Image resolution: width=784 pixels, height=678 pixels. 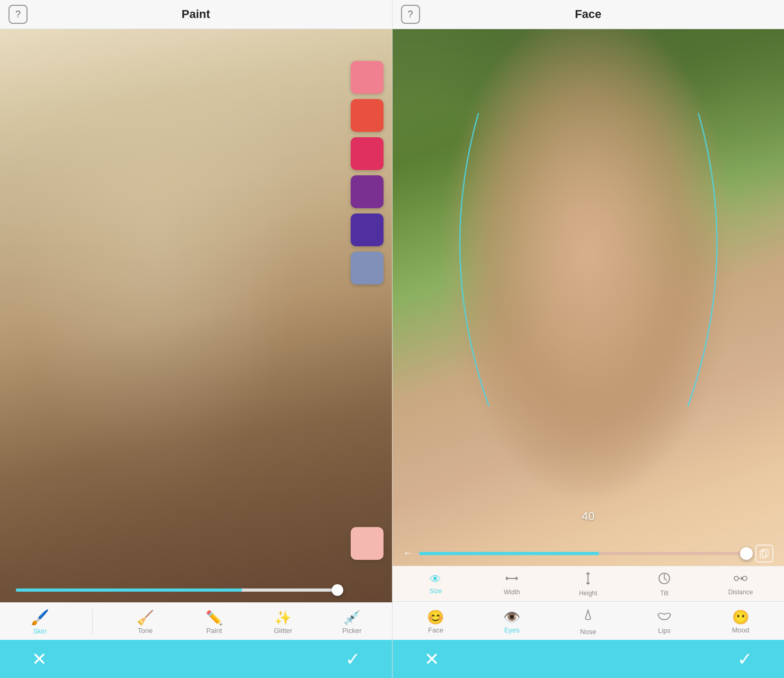 What do you see at coordinates (764, 554) in the screenshot?
I see `copy-icon` at bounding box center [764, 554].